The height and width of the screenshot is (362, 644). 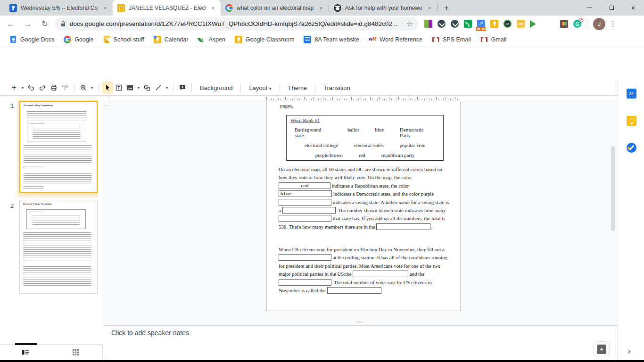 What do you see at coordinates (632, 93) in the screenshot?
I see `google-calendar-icon: 31` at bounding box center [632, 93].